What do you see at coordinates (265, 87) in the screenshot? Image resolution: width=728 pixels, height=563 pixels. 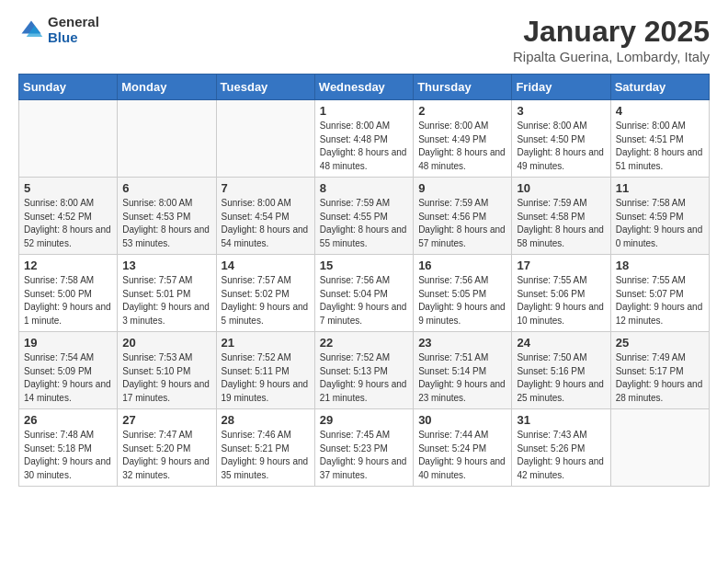 I see `weekday-header-tuesday: Tuesday` at bounding box center [265, 87].